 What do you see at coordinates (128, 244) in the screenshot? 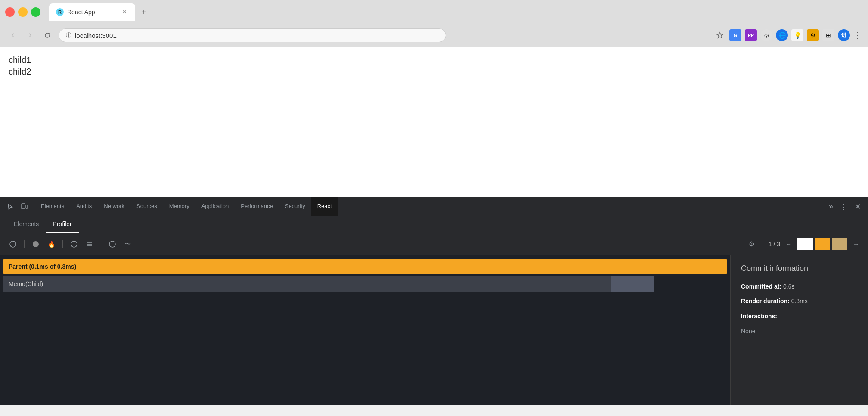
I see `wave-button: 〜` at bounding box center [128, 244].